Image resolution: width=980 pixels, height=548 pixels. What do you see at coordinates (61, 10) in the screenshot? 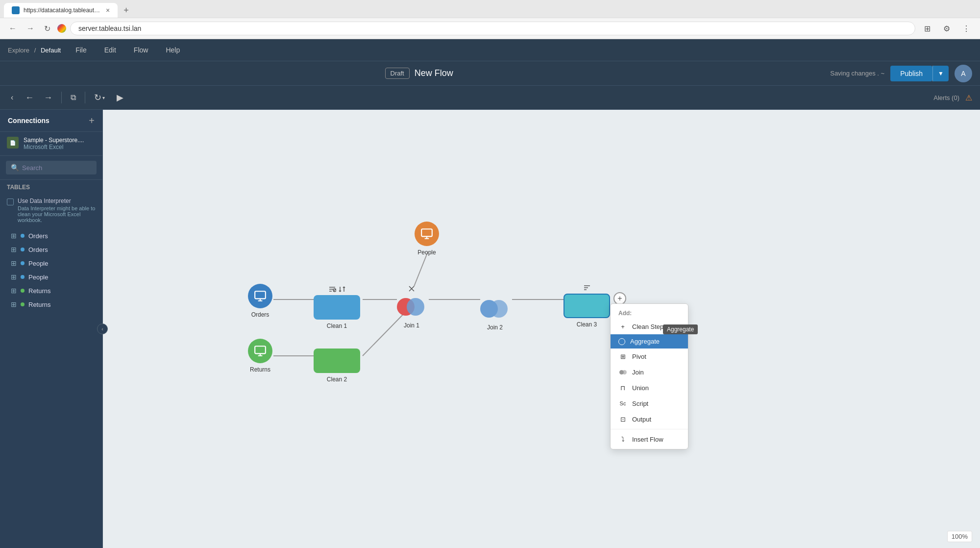
I see `browser-tab-active: https://datacatalog.tableautes... ×` at bounding box center [61, 10].